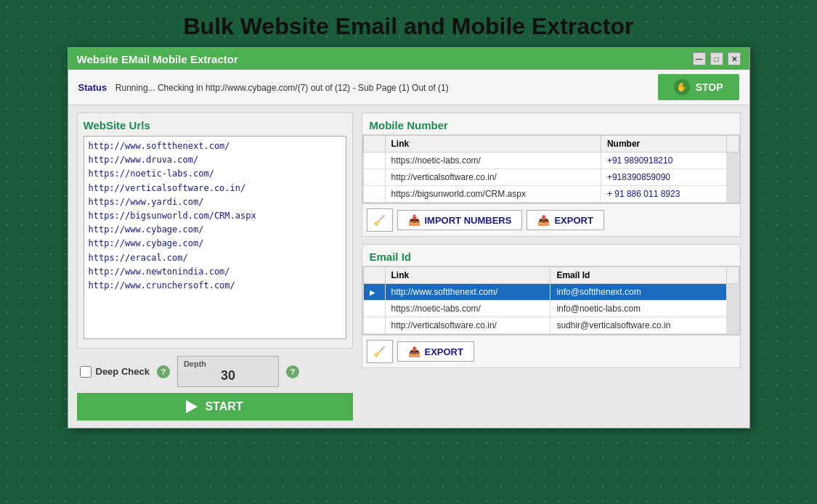 The width and height of the screenshot is (817, 504). What do you see at coordinates (374, 276) in the screenshot?
I see `email-col-empty` at bounding box center [374, 276].